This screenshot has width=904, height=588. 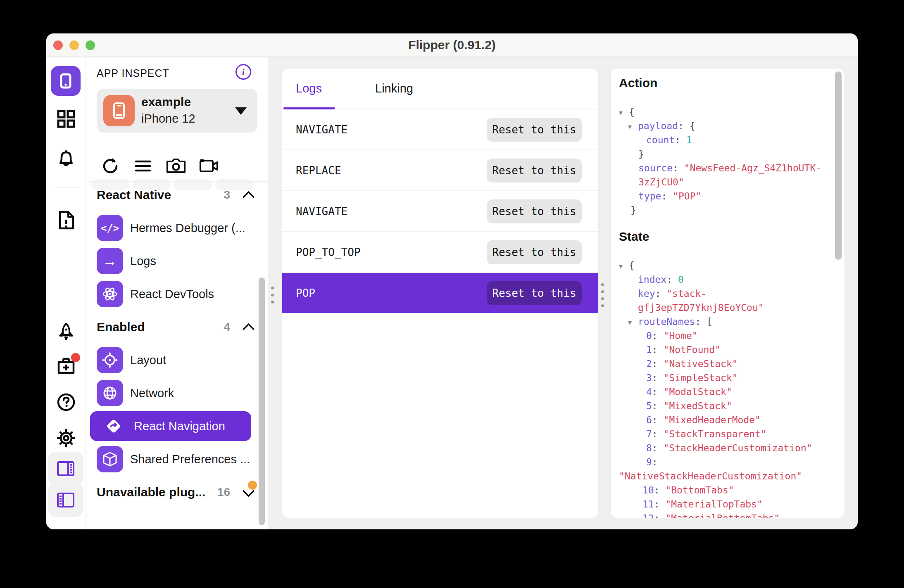 What do you see at coordinates (119, 111) in the screenshot?
I see `device-app-icon` at bounding box center [119, 111].